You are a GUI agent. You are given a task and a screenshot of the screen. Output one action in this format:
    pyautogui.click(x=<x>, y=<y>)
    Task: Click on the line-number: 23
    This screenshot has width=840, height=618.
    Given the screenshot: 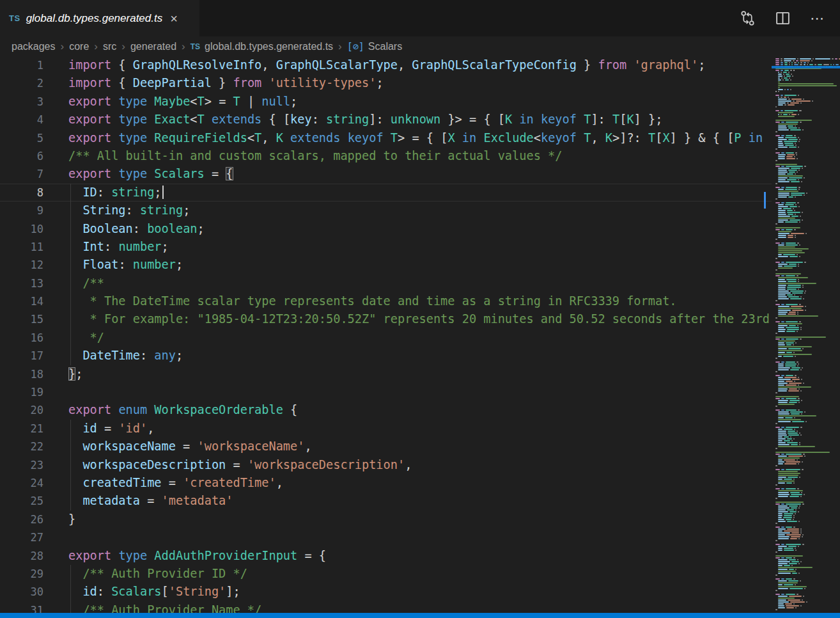 What is the action you would take?
    pyautogui.click(x=22, y=465)
    